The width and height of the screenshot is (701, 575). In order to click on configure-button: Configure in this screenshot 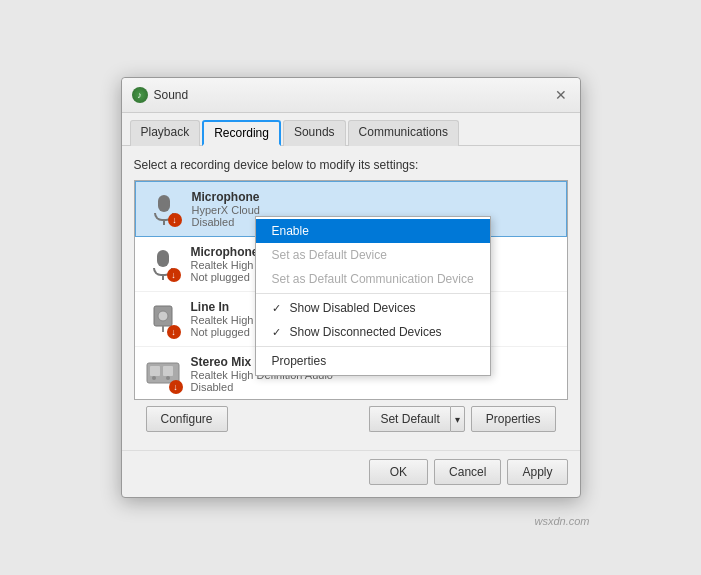, I will do `click(187, 419)`.